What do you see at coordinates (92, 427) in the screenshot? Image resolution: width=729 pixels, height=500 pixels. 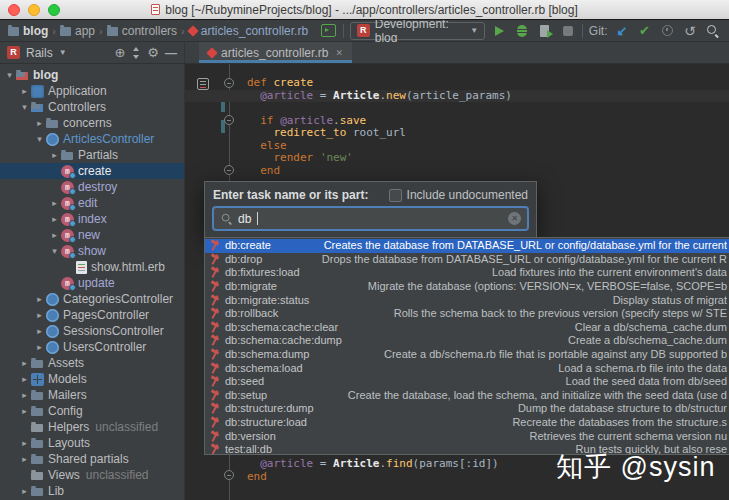 I see `tree-item-helpers: Helpersunclassified` at bounding box center [92, 427].